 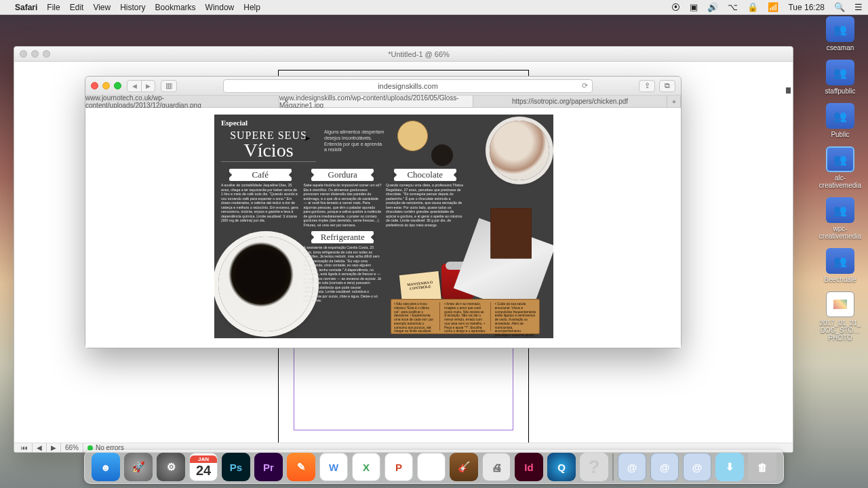 I want to click on dock-premiere: Pr, so click(x=269, y=467).